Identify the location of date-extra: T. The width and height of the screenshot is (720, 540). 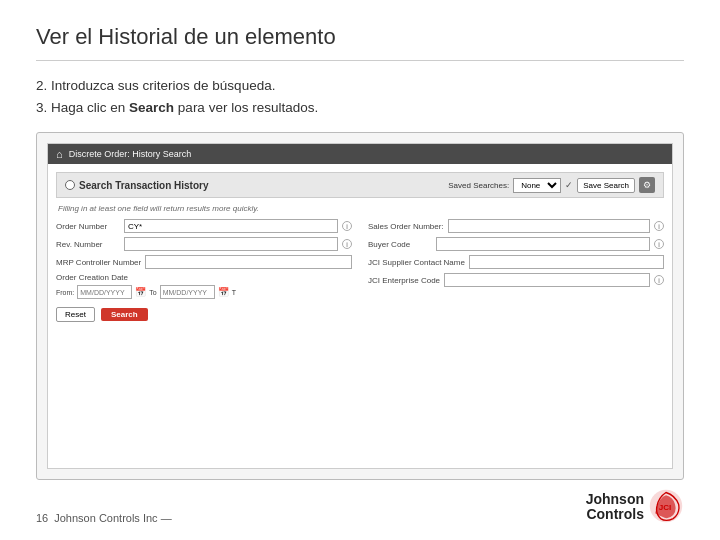
(234, 292).